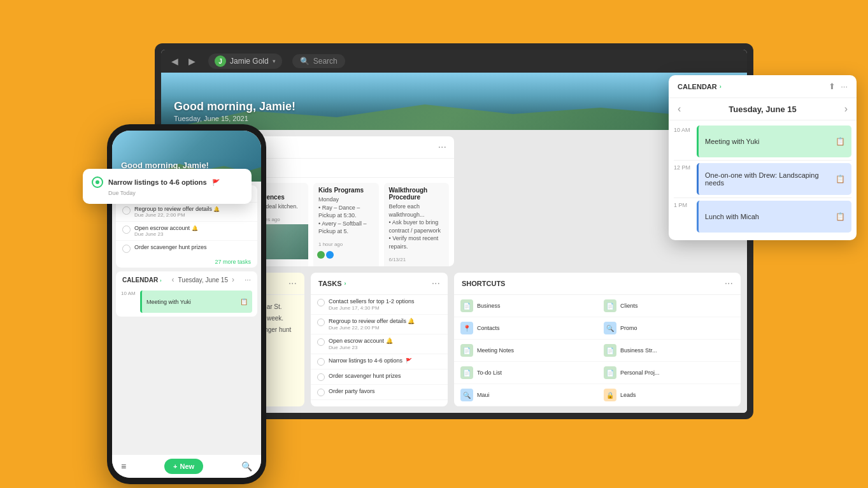 This screenshot has width=868, height=488. Describe the element at coordinates (171, 247) in the screenshot. I see `phone-task-name: Order scavenger hunt prizes` at that location.